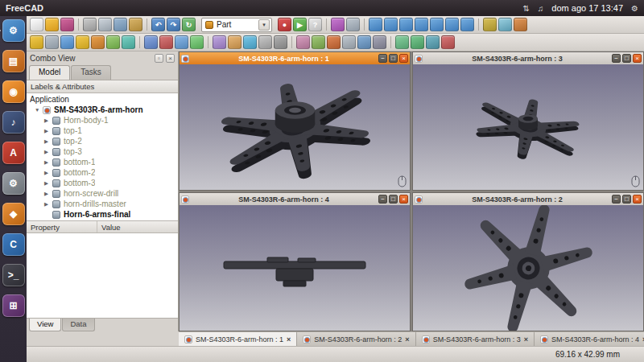  What do you see at coordinates (102, 204) in the screenshot?
I see `tree-item-horn-drills-master: ▶horn-drills-master` at bounding box center [102, 204].